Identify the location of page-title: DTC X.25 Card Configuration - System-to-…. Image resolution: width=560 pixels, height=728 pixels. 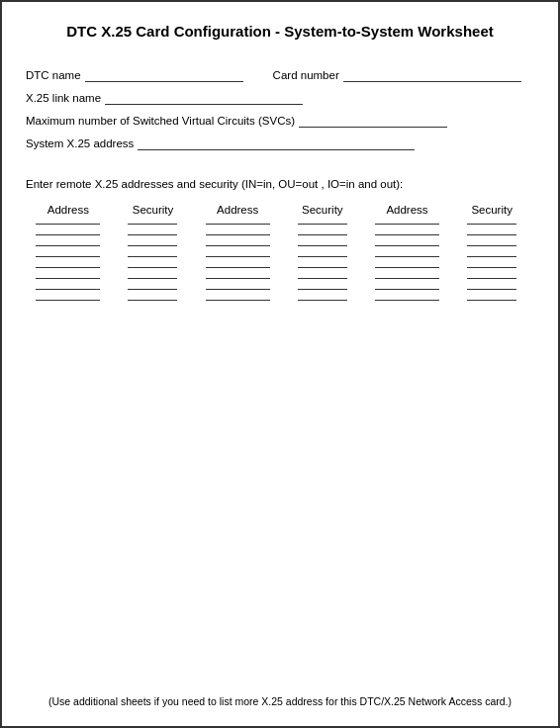
(280, 32).